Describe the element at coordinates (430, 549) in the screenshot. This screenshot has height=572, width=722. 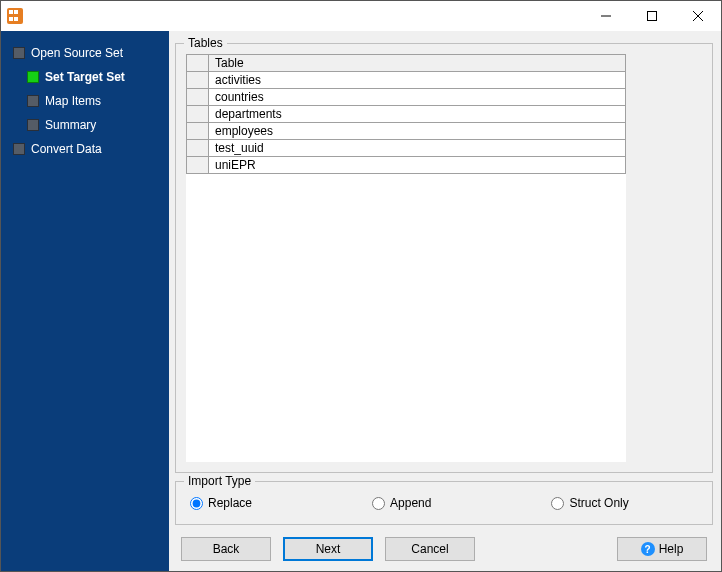
I see `cancel-button: Cancel` at that location.